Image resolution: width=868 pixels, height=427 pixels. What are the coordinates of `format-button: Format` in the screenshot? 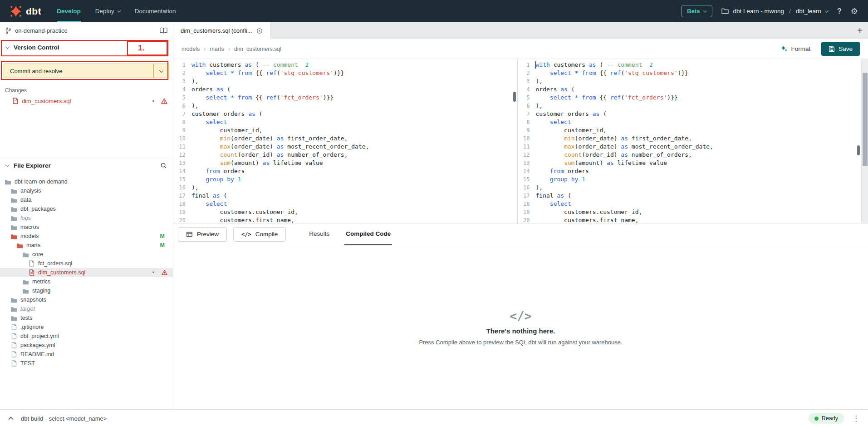 It's located at (796, 49).